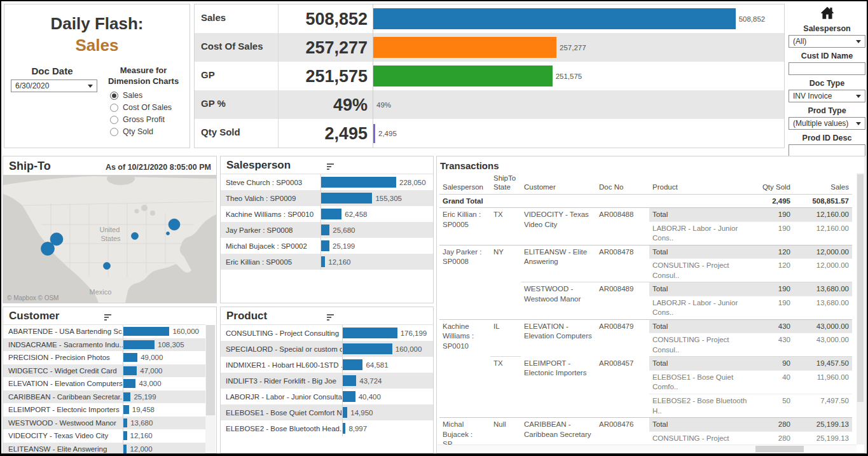  What do you see at coordinates (823, 183) in the screenshot?
I see `column-header-sales: Sales` at bounding box center [823, 183].